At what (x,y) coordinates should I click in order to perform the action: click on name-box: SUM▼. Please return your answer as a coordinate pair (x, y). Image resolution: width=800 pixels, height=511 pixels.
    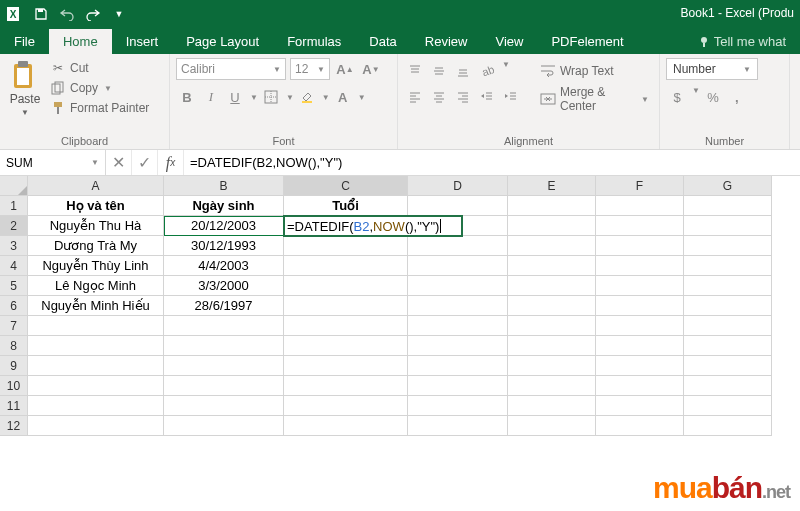
    Looking at the image, I should click on (53, 162).